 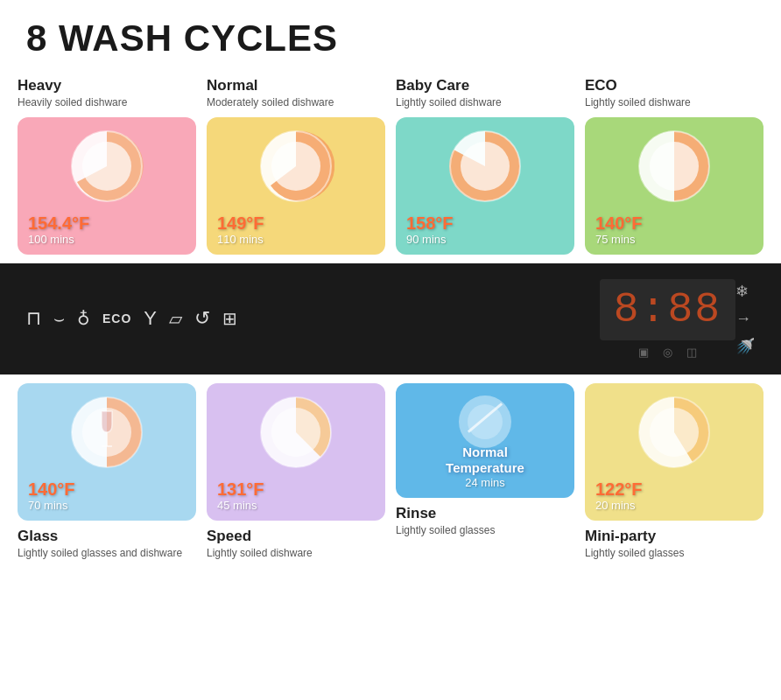 What do you see at coordinates (485, 166) in the screenshot?
I see `cycle-col-babycare: Baby Care Lightly soiled dishware 158°F …` at bounding box center [485, 166].